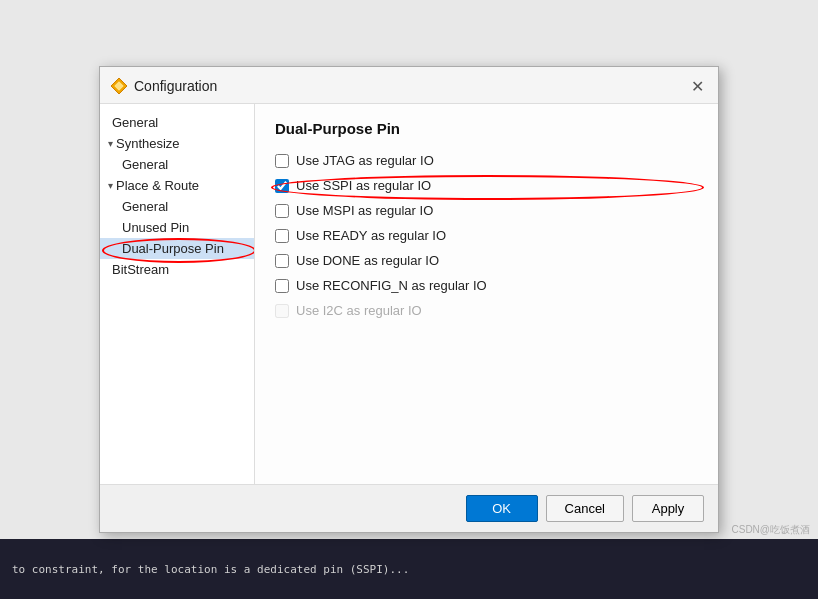 The height and width of the screenshot is (599, 818). What do you see at coordinates (364, 210) in the screenshot?
I see `mspi-label: Use MSPI as regular IO` at bounding box center [364, 210].